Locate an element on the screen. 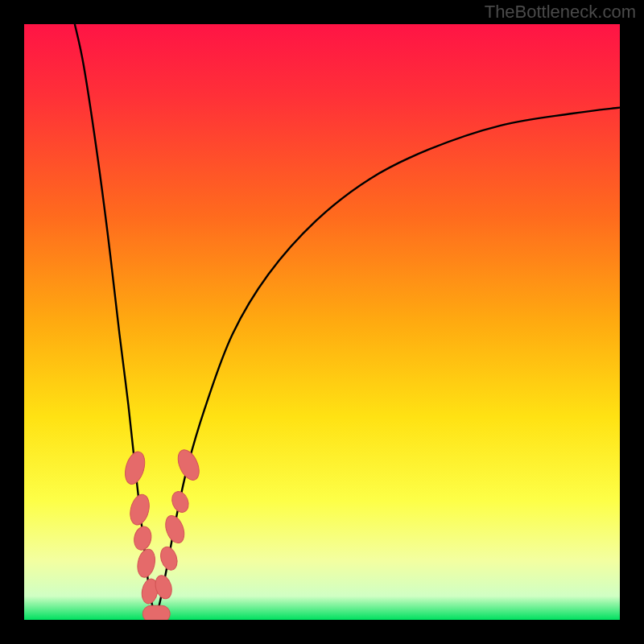 The height and width of the screenshot is (644, 644). marker-capsule is located at coordinates (156, 613).